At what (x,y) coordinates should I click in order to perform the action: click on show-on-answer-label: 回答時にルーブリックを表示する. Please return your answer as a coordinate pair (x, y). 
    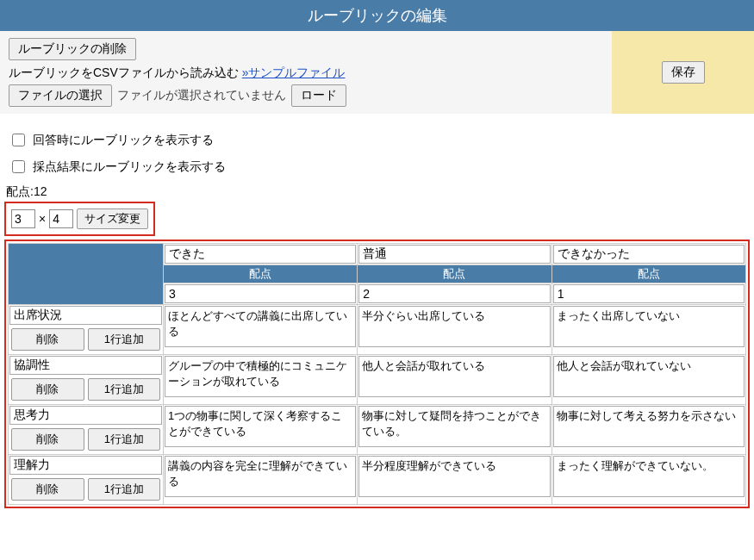
    Looking at the image, I should click on (123, 140).